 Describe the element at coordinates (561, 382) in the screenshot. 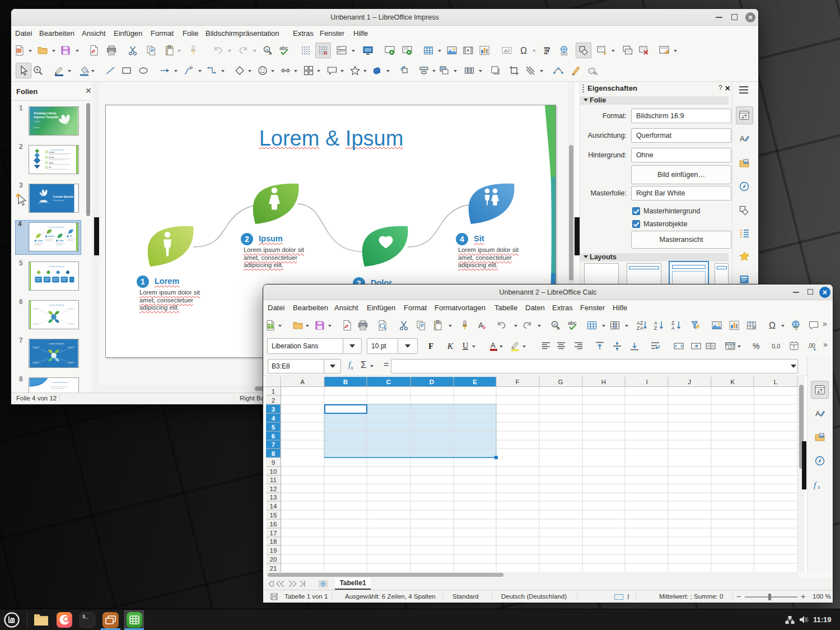

I see `svg-text: G` at that location.